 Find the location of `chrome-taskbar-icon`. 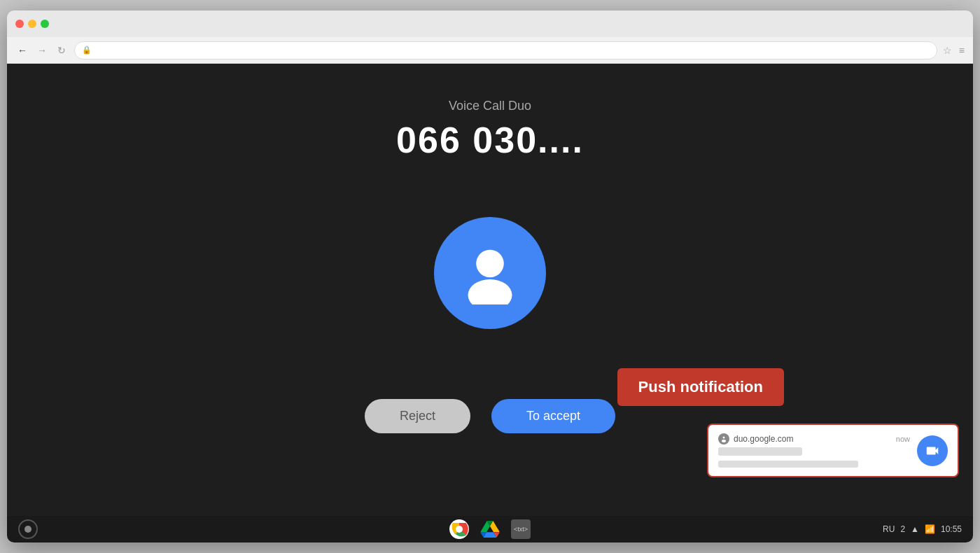

chrome-taskbar-icon is located at coordinates (459, 529).